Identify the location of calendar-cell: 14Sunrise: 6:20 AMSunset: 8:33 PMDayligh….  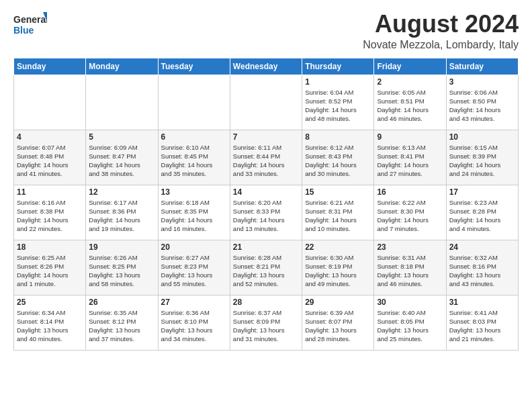
(266, 212).